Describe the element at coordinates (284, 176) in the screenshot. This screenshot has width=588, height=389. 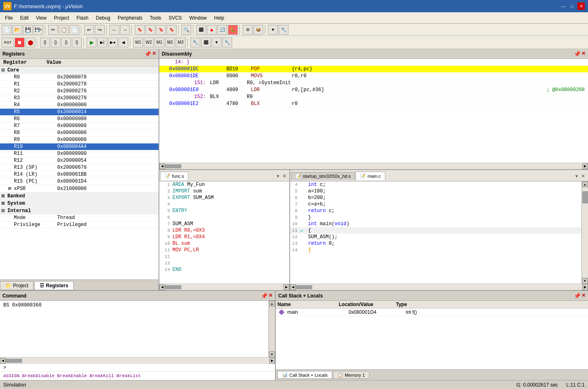
I see `funcs-close-btn: ✕` at that location.